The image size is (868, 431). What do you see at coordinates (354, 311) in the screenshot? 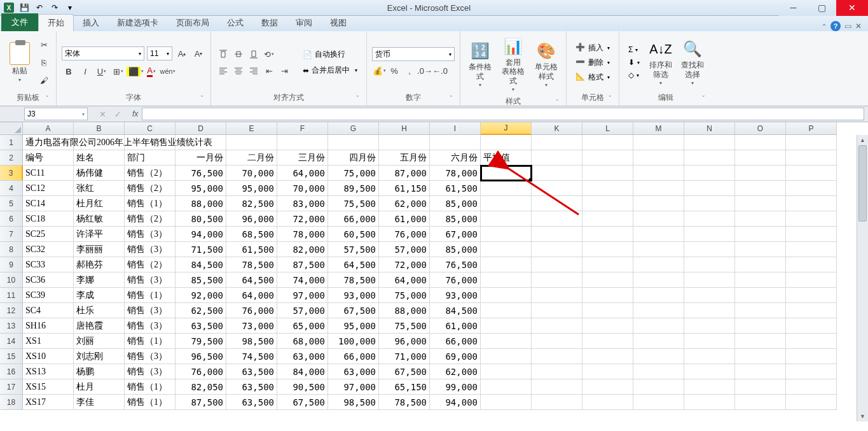
I see `cell: 67,500` at bounding box center [354, 311].